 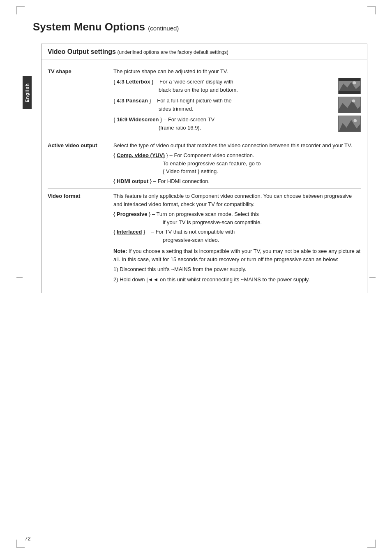 I want to click on comp-brace-close: }, so click(x=167, y=155).